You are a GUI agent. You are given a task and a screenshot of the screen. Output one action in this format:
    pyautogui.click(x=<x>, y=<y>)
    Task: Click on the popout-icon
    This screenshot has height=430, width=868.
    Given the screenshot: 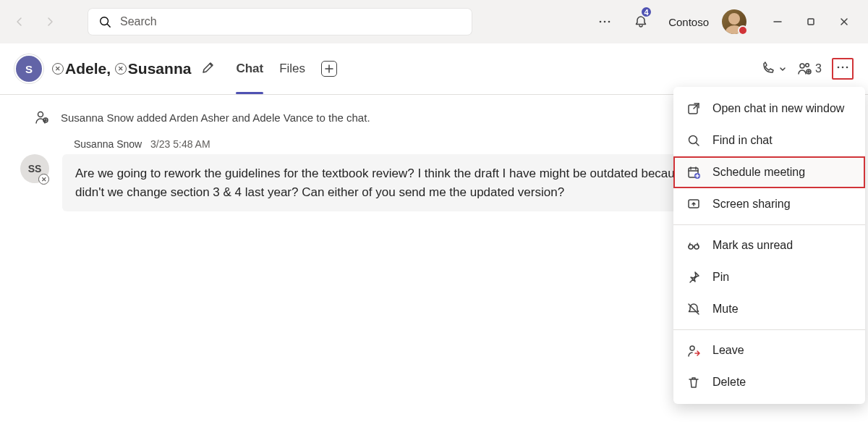 What is the action you would take?
    pyautogui.click(x=694, y=109)
    